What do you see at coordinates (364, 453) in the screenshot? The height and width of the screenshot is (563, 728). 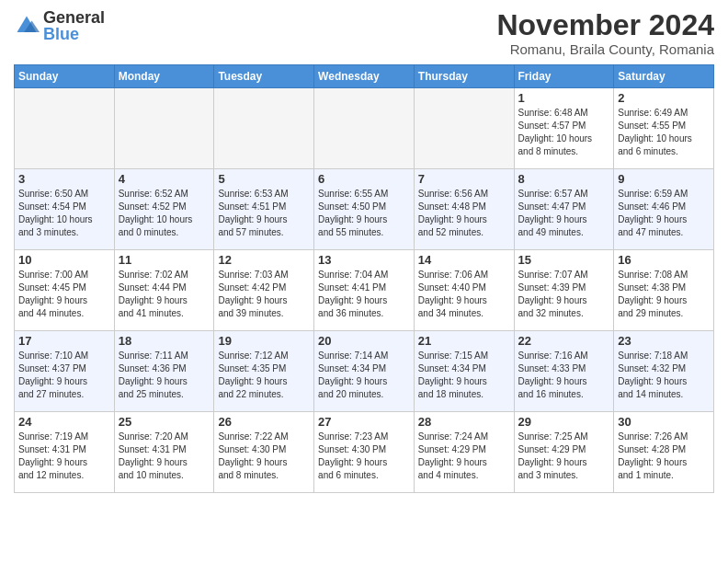 I see `table-row: 27Sunrise: 7:23 AM Sunset: 4:30 PM Dayli…` at bounding box center [364, 453].